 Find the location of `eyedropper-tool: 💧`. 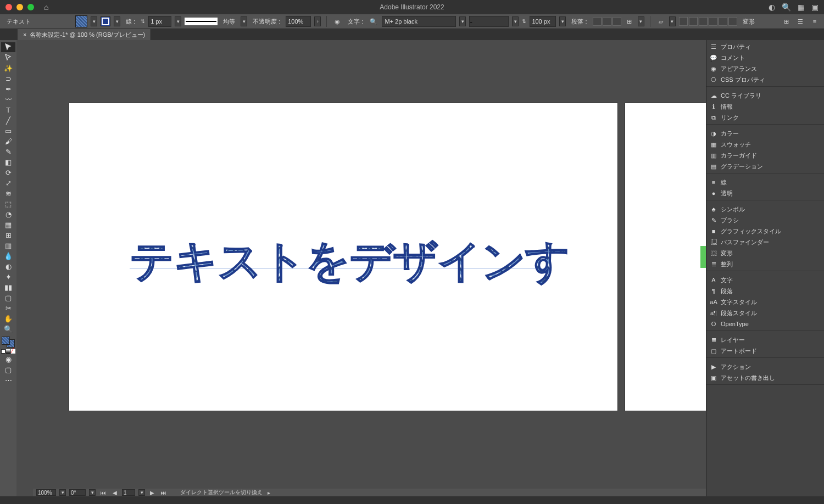

eyedropper-tool: 💧 is located at coordinates (8, 256).